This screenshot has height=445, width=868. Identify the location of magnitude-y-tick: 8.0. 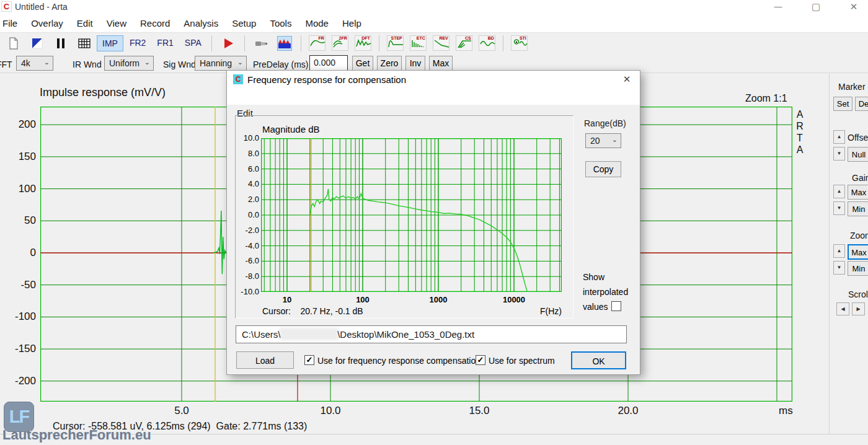
(247, 154).